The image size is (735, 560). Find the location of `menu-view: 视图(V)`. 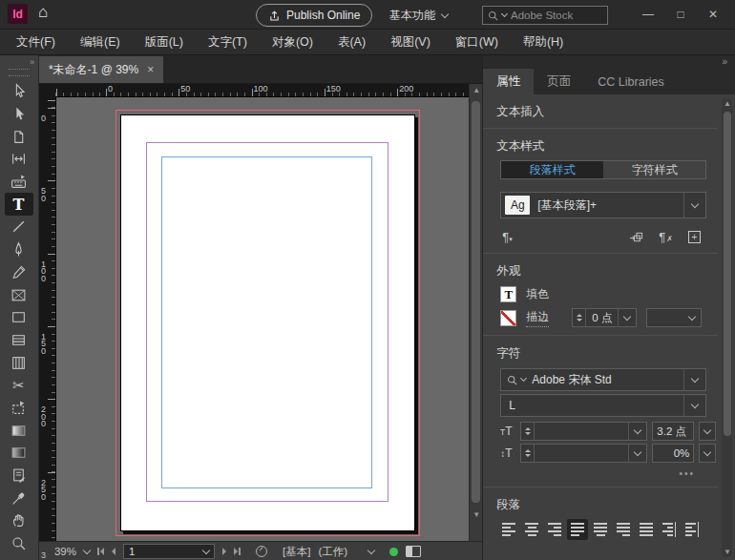

menu-view: 视图(V) is located at coordinates (410, 42).